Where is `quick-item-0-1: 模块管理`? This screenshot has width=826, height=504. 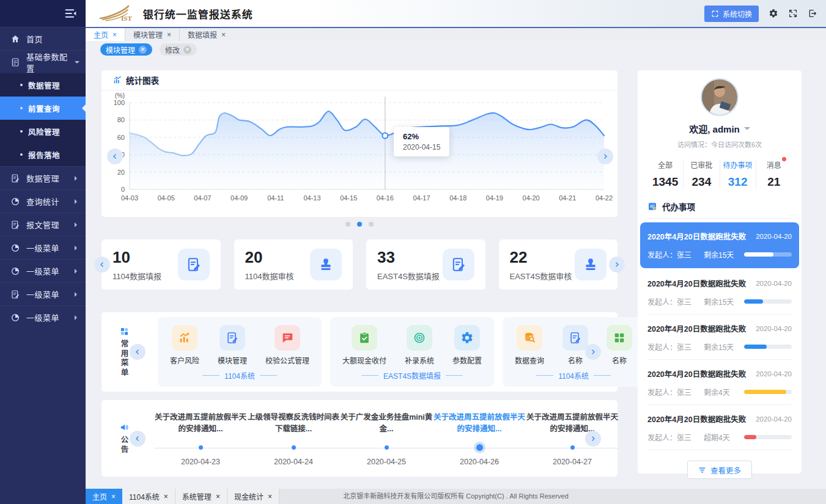 quick-item-0-1: 模块管理 is located at coordinates (232, 345).